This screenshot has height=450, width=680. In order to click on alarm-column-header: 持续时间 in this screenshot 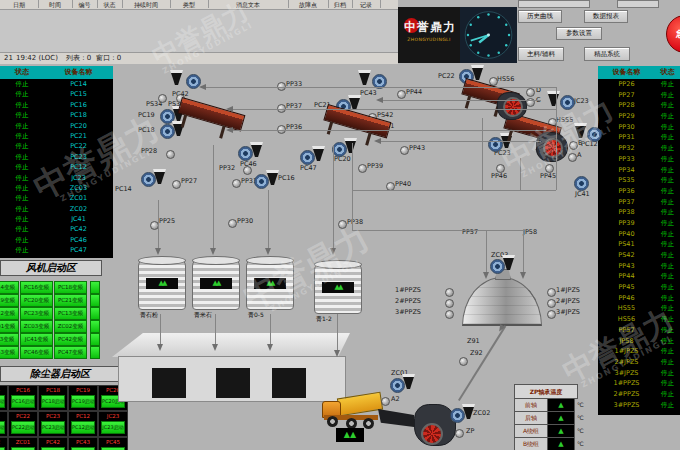, I will do `click(146, 4)`.